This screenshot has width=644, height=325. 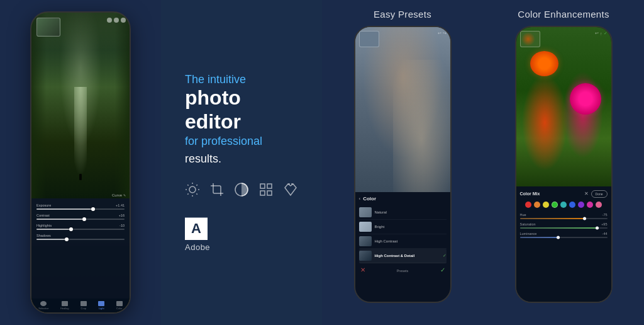 I want to click on top-icons-4: ↩ ↑ ✓, so click(x=601, y=33).